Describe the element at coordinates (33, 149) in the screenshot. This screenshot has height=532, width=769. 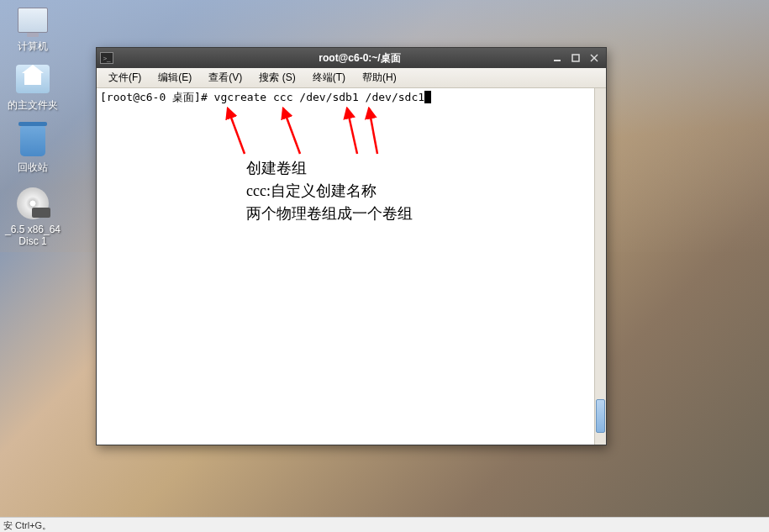
I see `desktop-icon-trash: 回收站` at that location.